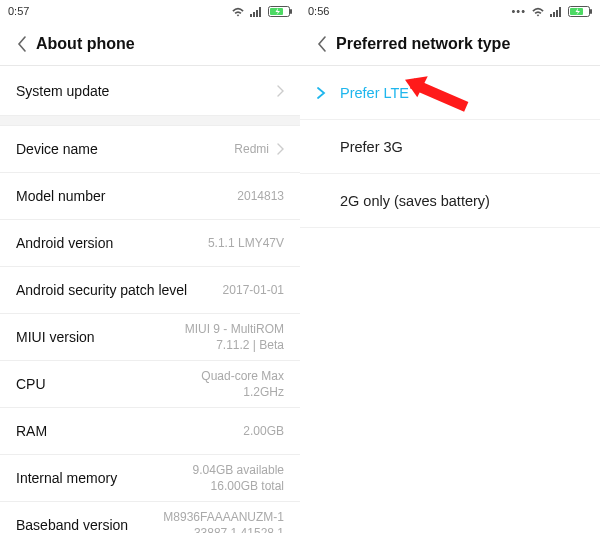 Image resolution: width=600 pixels, height=533 pixels. Describe the element at coordinates (104, 478) in the screenshot. I see `row-label: Internal memory` at that location.